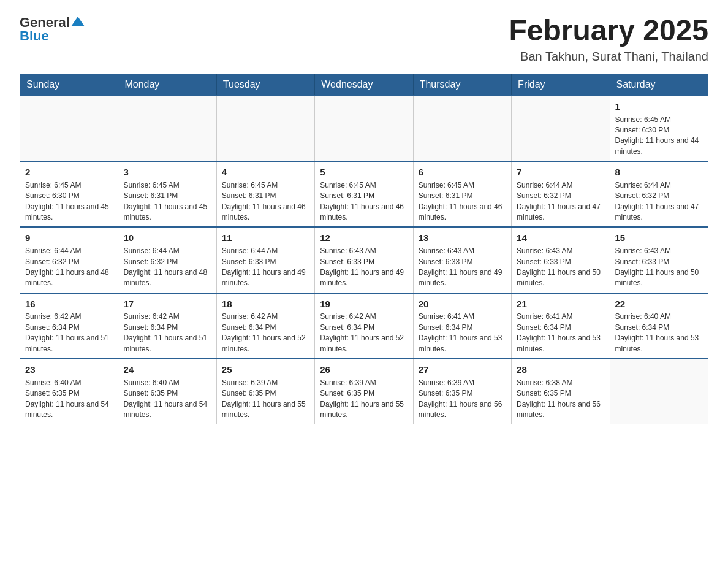 The width and height of the screenshot is (728, 563). Describe the element at coordinates (265, 391) in the screenshot. I see `calendar-cell: 25Sunrise: 6:39 AM Sunset: 6:35 PM Dayli…` at that location.